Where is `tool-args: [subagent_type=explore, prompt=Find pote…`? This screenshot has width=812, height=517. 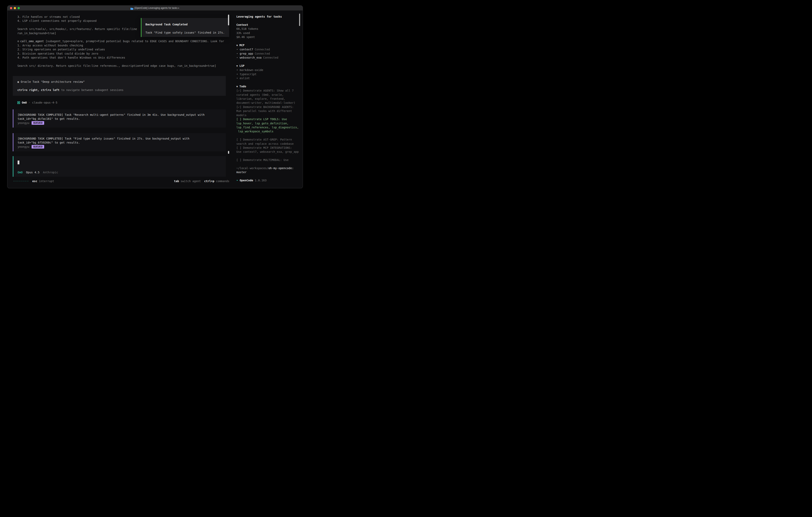 tool-args: [subagent_type=explore, prompt=Find pote… is located at coordinates (135, 41).